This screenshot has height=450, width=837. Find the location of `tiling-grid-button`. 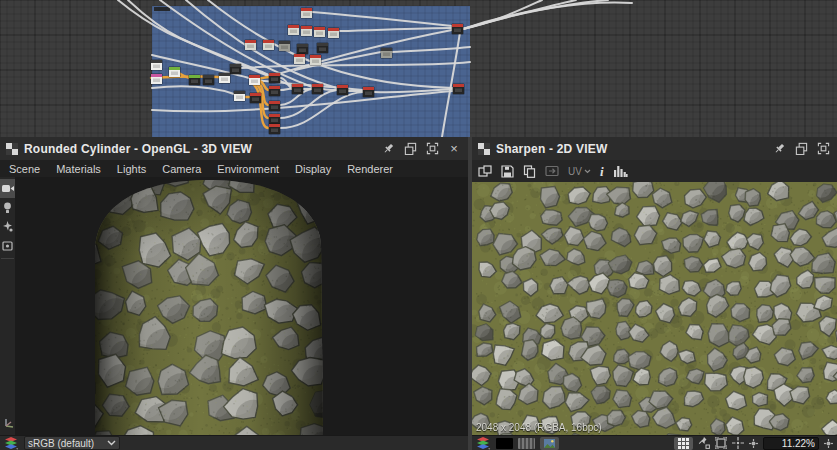

tiling-grid-button is located at coordinates (684, 444).